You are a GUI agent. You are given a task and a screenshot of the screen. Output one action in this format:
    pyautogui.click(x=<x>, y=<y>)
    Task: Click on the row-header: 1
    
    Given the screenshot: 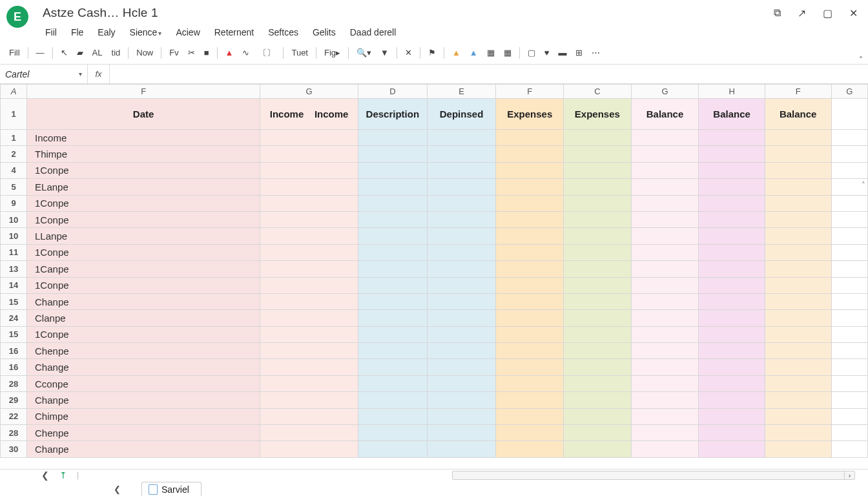 What is the action you would take?
    pyautogui.click(x=14, y=114)
    